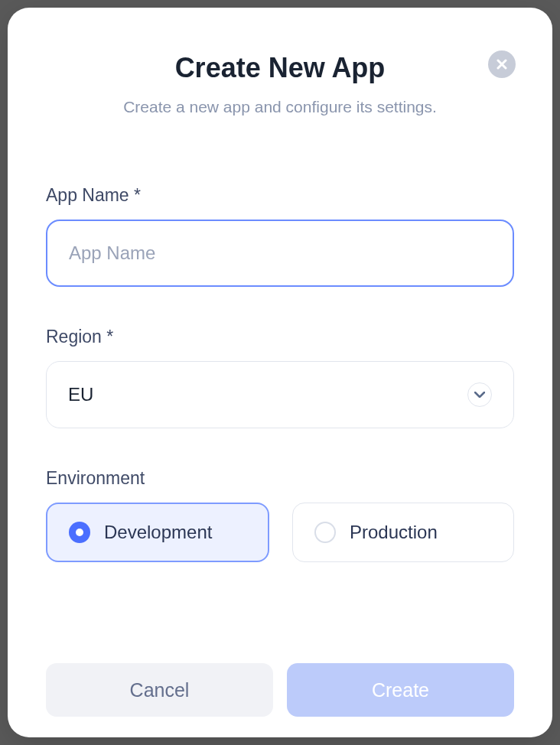 This screenshot has height=745, width=560. I want to click on modal-title: Create New App, so click(280, 68).